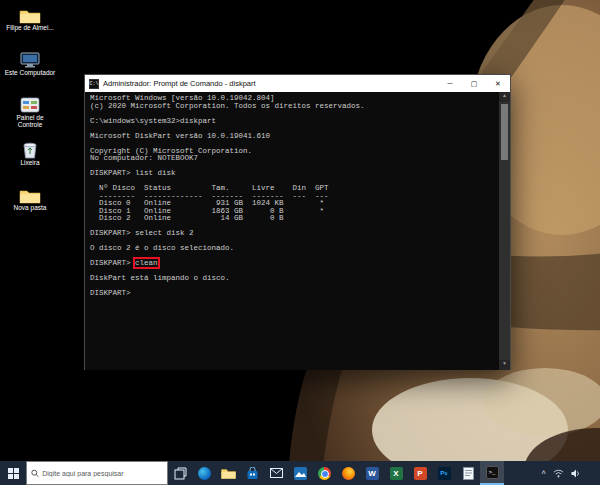 This screenshot has width=600, height=485. I want to click on chrome-icon, so click(324, 474).